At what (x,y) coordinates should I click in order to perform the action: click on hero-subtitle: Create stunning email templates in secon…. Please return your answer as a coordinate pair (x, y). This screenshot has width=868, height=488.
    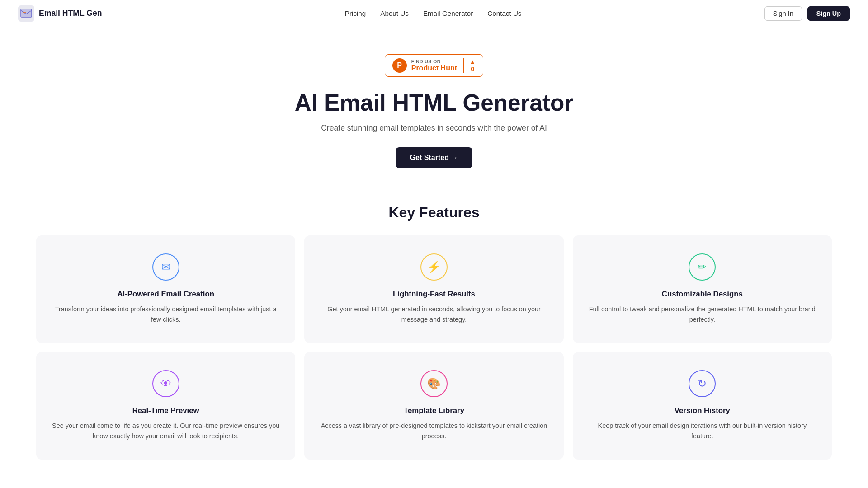
    Looking at the image, I should click on (434, 128).